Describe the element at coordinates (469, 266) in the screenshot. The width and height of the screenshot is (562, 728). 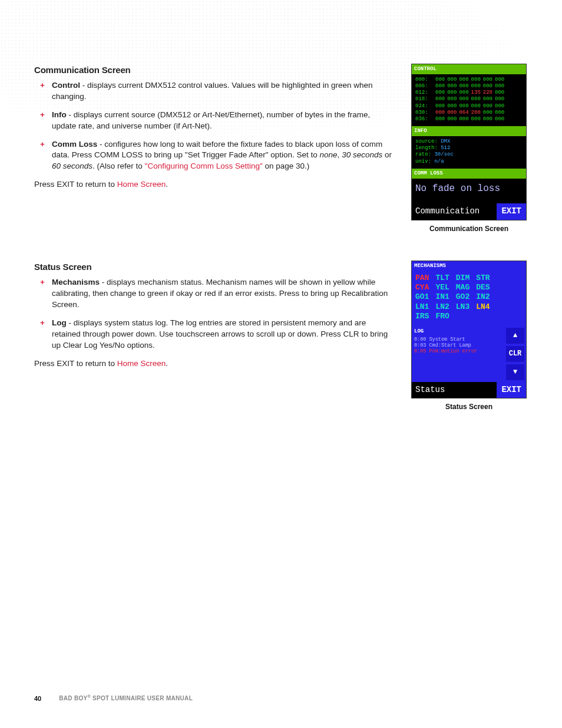
I see `mechanisms-header: MECHANISMS` at that location.